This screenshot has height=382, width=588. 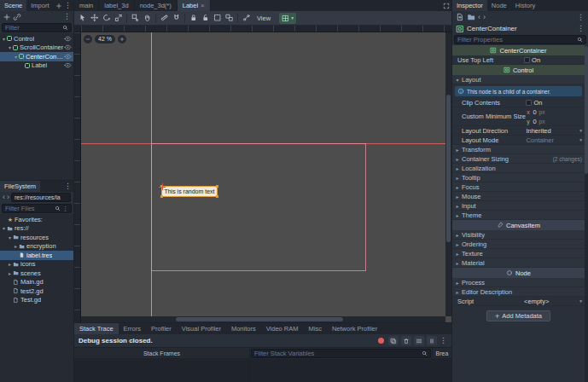 I want to click on resize-handle, so click(x=217, y=196).